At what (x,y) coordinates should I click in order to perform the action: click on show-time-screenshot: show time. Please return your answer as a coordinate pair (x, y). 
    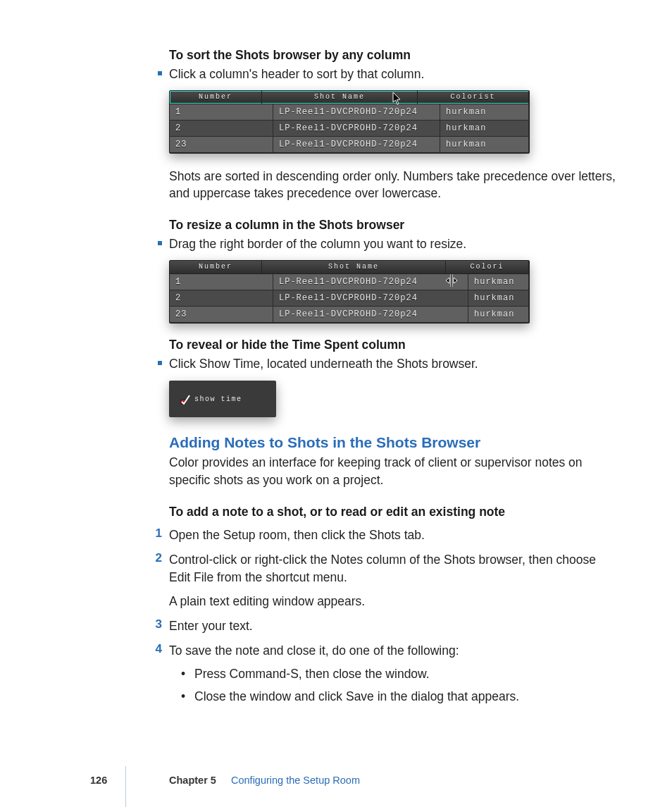
    Looking at the image, I should click on (223, 399).